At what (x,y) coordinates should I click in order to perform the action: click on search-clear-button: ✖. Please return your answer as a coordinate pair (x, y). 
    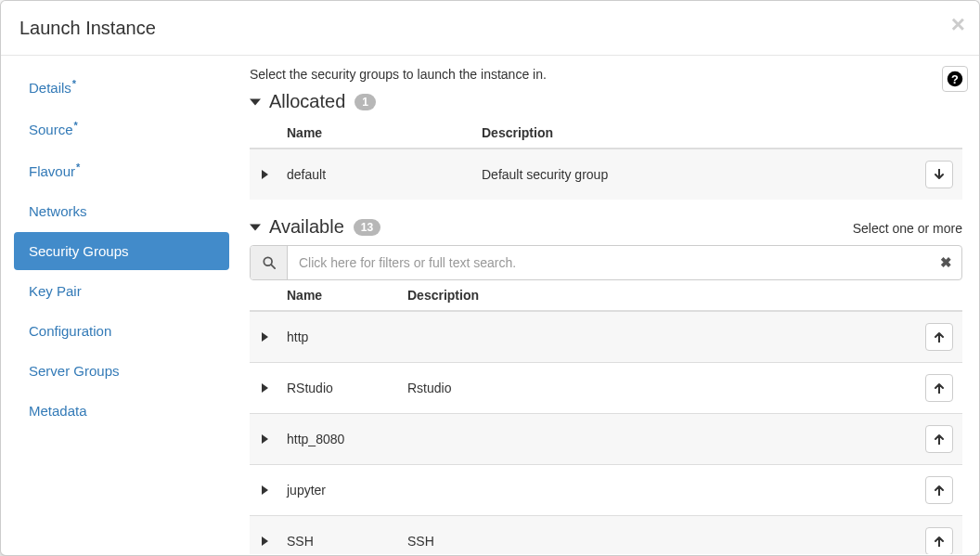
    Looking at the image, I should click on (946, 263).